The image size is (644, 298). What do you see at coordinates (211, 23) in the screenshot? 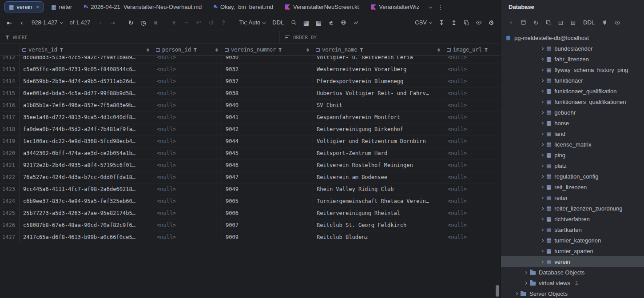
I see `rollback-icon: ↺` at bounding box center [211, 23].